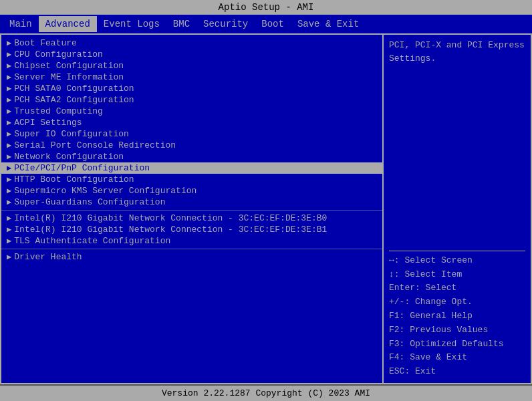 This screenshot has width=532, height=401. I want to click on menu-item-label: Server ME Information, so click(69, 78).